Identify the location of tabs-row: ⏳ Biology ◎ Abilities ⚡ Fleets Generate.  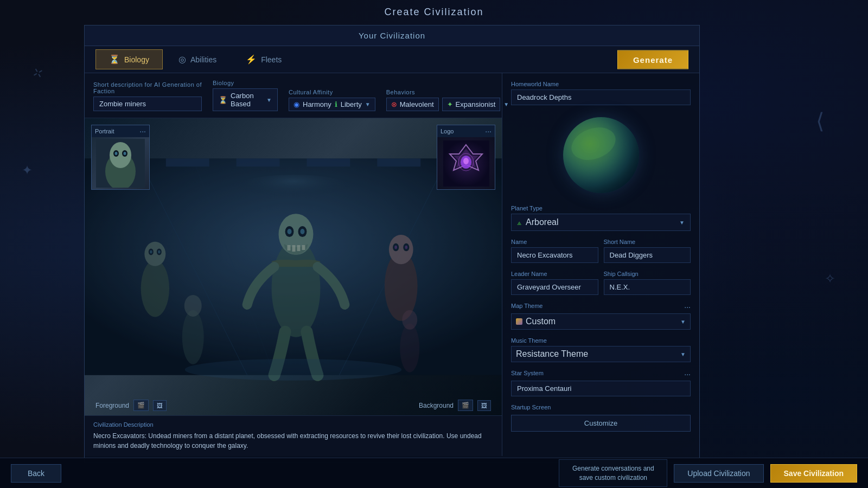
(392, 60).